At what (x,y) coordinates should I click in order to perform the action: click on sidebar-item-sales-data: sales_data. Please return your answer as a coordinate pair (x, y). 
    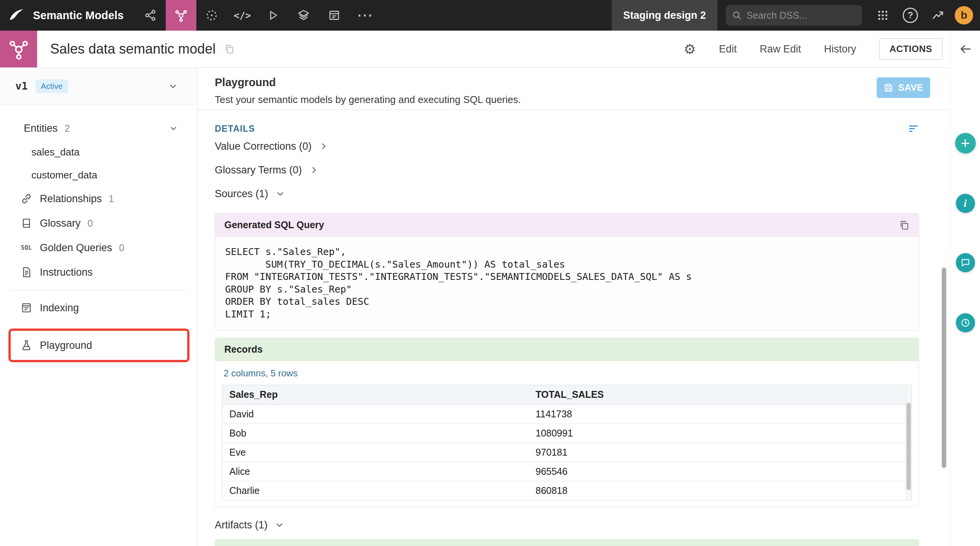
    Looking at the image, I should click on (99, 152).